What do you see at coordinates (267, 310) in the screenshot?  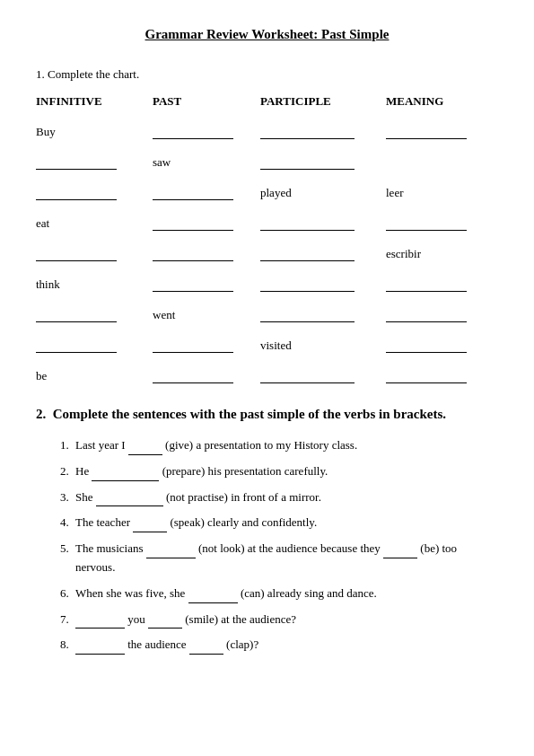 I see `chart-row: went` at bounding box center [267, 310].